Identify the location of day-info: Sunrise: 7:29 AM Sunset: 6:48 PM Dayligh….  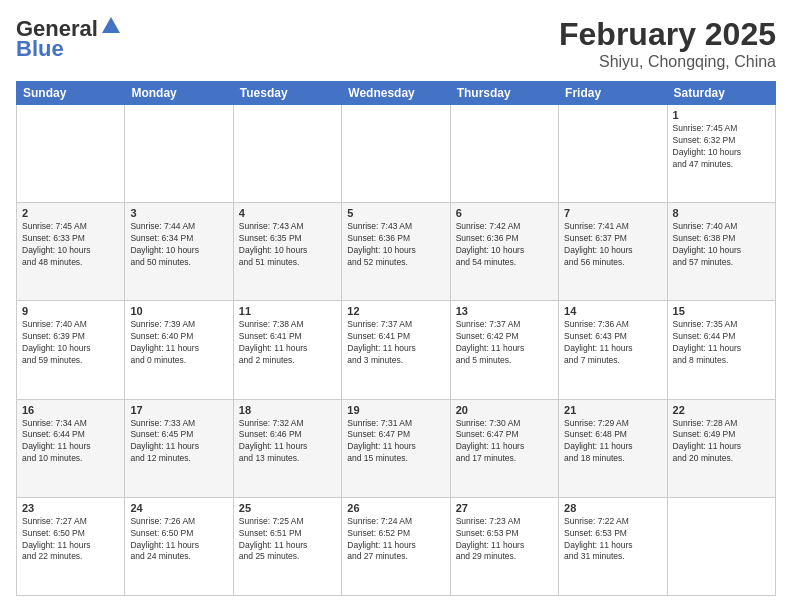
(612, 442).